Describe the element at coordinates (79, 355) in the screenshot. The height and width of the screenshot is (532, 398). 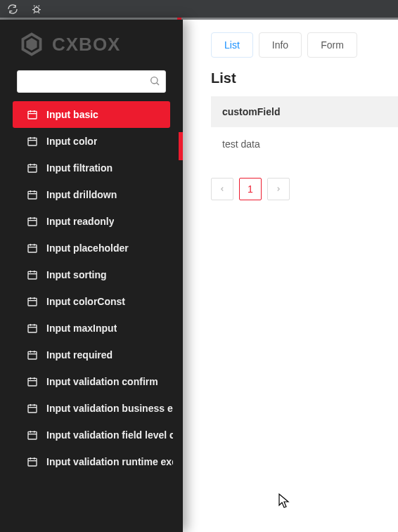
I see `sidebar-item-label: Input required` at that location.